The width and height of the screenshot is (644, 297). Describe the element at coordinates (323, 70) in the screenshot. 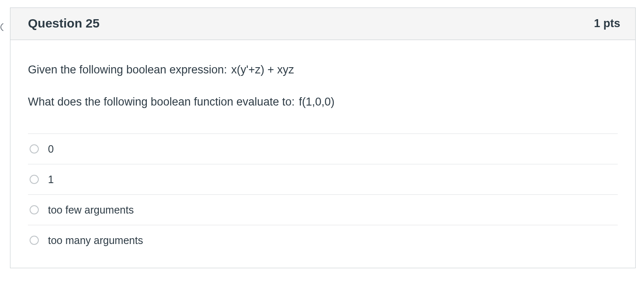

I see `prompt-line-1: Given the following boolean expression: …` at that location.